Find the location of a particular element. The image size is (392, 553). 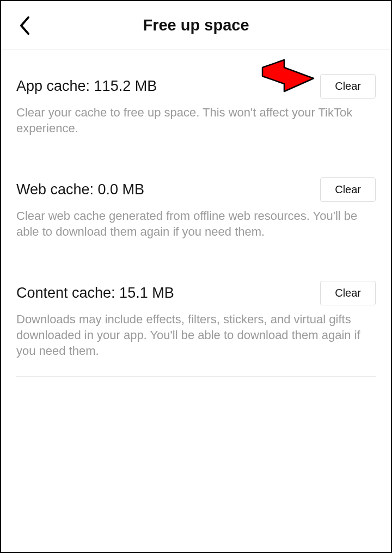

web-cache-description: Clear web cache generated from offline w… is located at coordinates (196, 224).